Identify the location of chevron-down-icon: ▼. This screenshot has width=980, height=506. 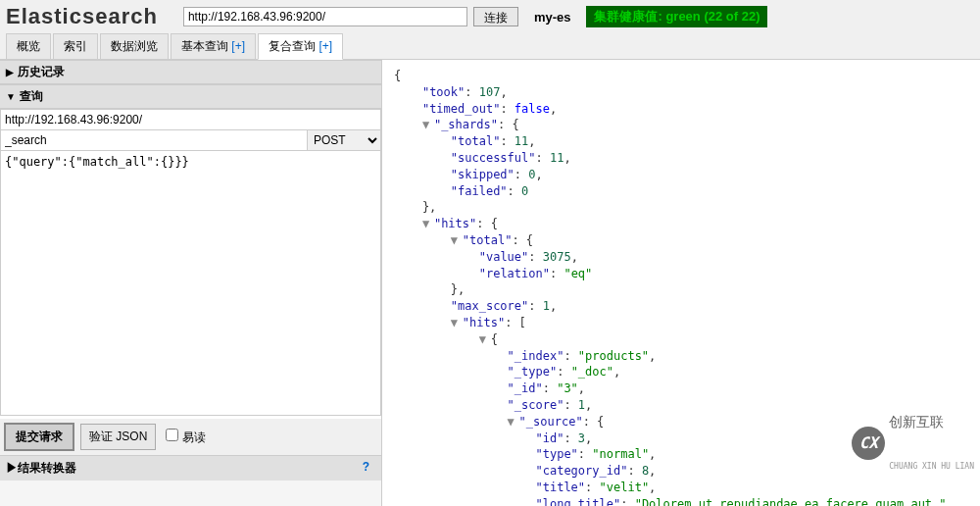
(11, 96).